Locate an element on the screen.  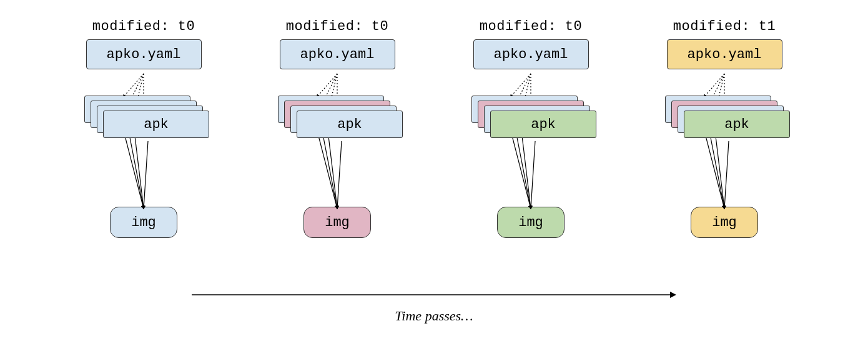
timeline-arrow is located at coordinates (434, 295).